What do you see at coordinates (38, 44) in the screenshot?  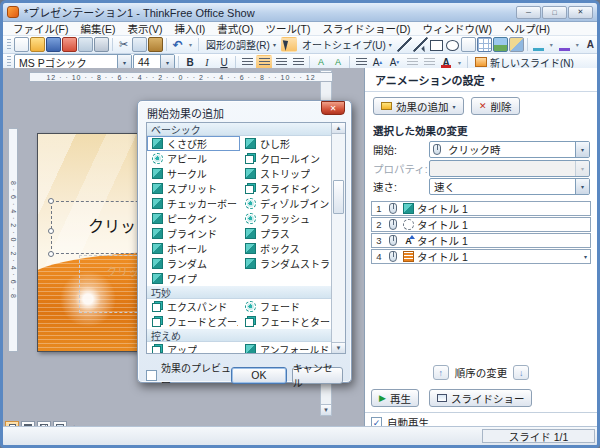 I see `open-icon` at bounding box center [38, 44].